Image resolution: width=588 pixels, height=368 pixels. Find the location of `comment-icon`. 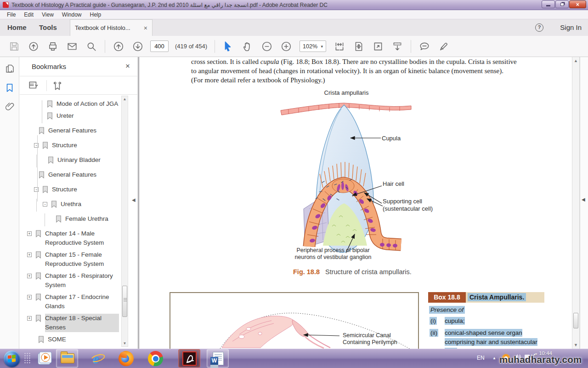

comment-icon is located at coordinates (424, 46).